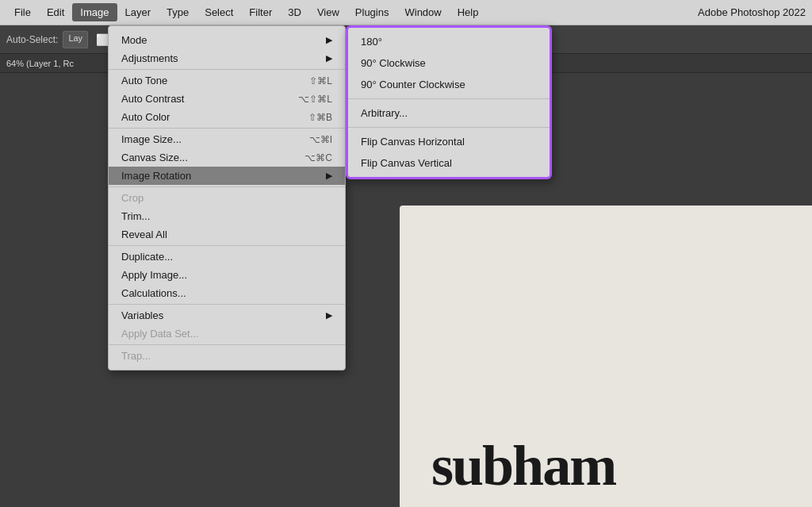 This screenshot has width=812, height=507. What do you see at coordinates (227, 59) in the screenshot?
I see `menu-row-adjustments: Adjustments ▶` at bounding box center [227, 59].